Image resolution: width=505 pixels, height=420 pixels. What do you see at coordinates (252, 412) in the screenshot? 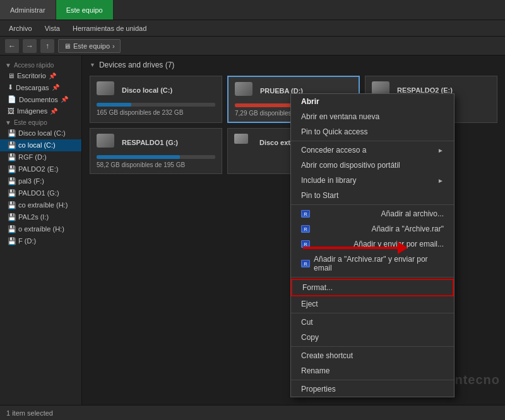
I see `status-bar: 1 item selected` at bounding box center [252, 412].